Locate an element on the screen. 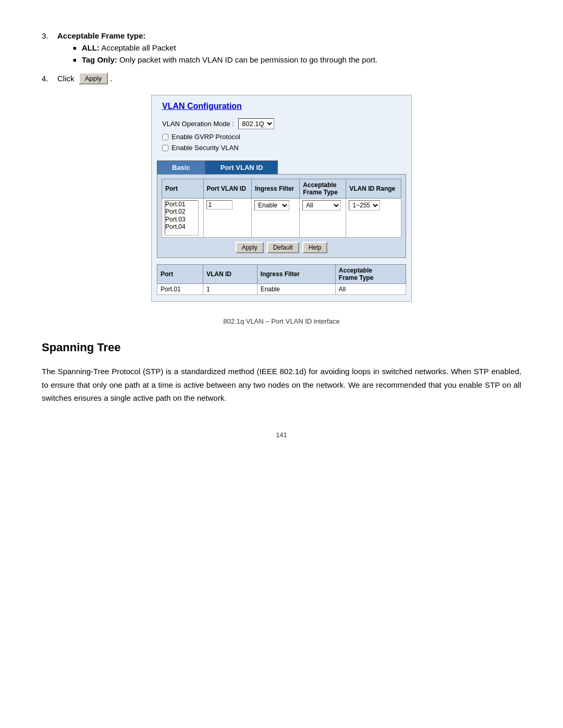 The image size is (563, 728). th-ingress-filter: Ingress Filter is located at coordinates (275, 189).